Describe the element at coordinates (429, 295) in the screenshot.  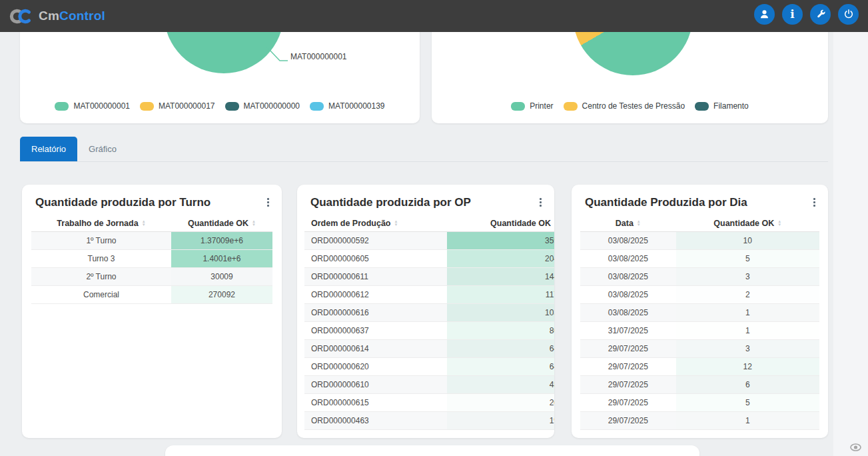
I see `table-row: ORD000000612117` at that location.